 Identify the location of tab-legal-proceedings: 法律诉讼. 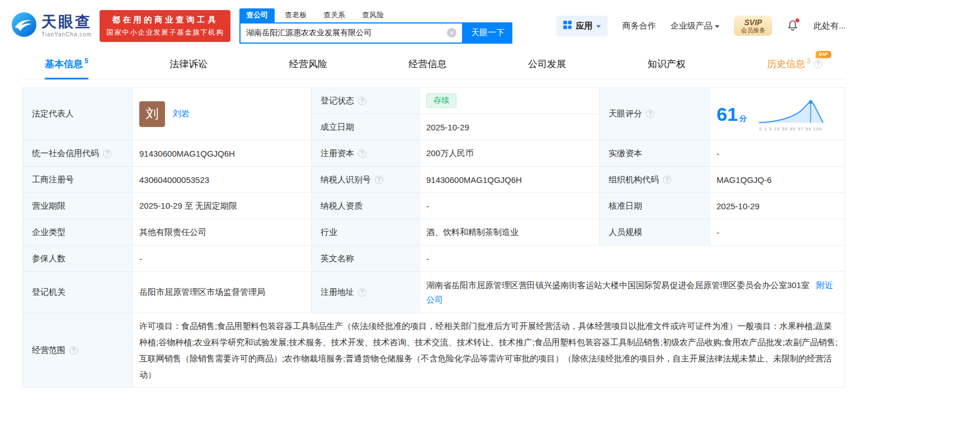
(189, 64).